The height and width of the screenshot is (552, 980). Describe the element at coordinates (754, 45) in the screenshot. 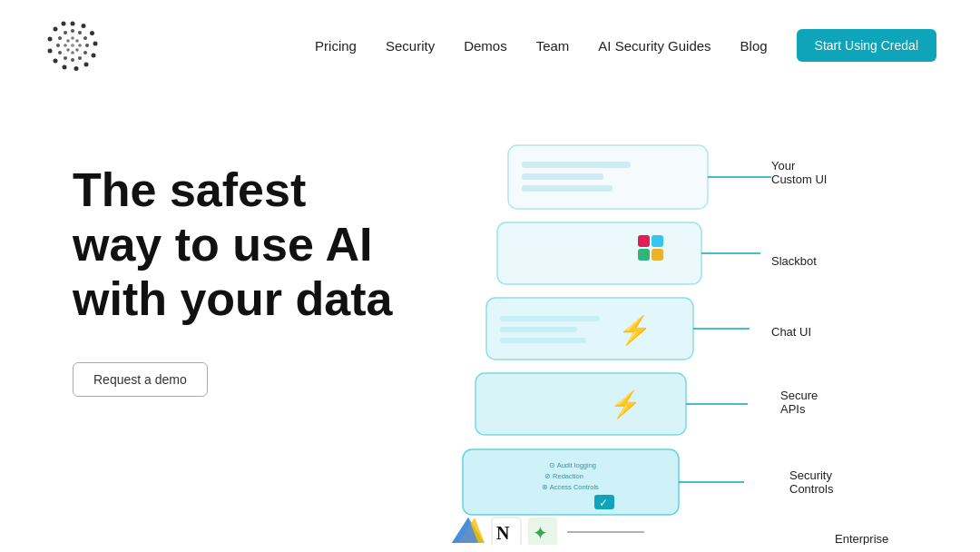

I see `nav-link-blog: Blog` at that location.